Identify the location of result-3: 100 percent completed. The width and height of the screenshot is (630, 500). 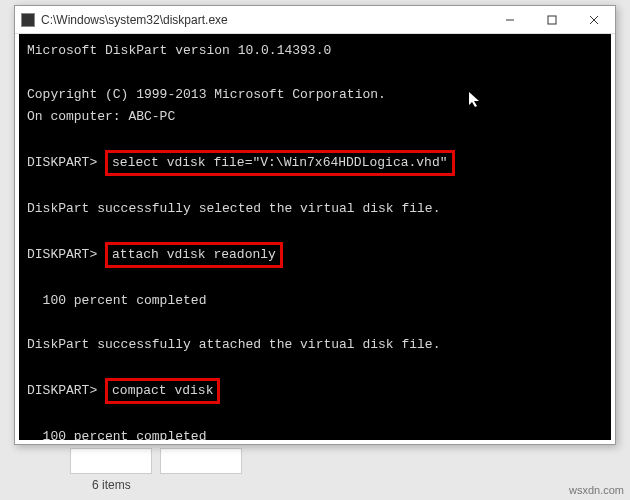
(116, 434).